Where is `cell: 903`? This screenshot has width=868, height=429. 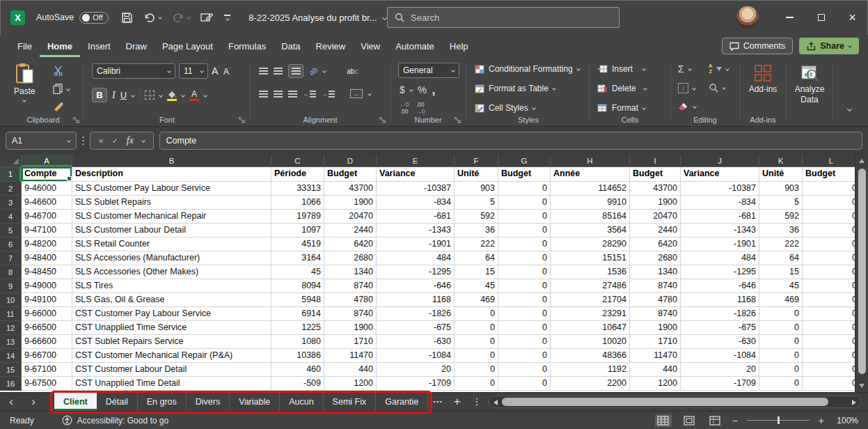
cell: 903 is located at coordinates (476, 189).